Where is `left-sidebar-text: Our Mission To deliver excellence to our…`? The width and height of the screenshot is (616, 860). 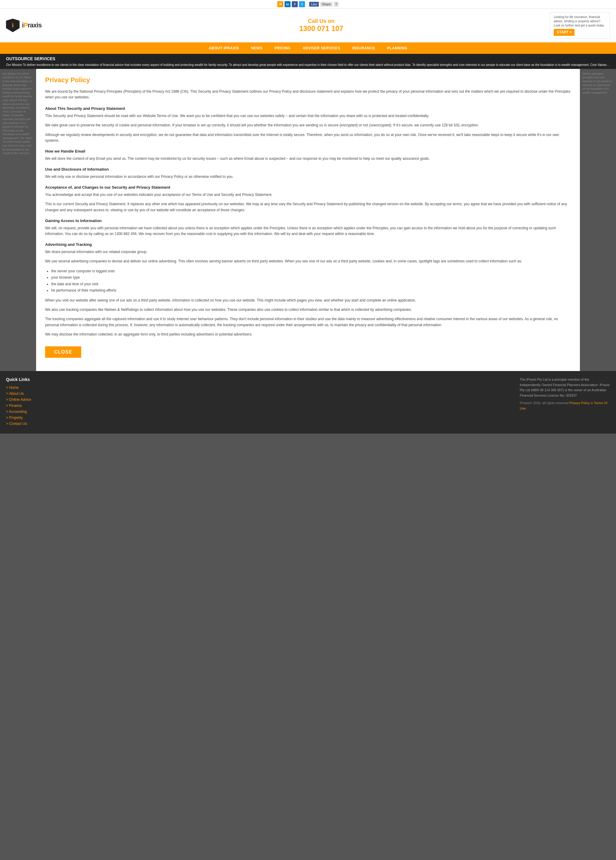
left-sidebar-text: Our Mission To deliver excellence to our… is located at coordinates (18, 220).